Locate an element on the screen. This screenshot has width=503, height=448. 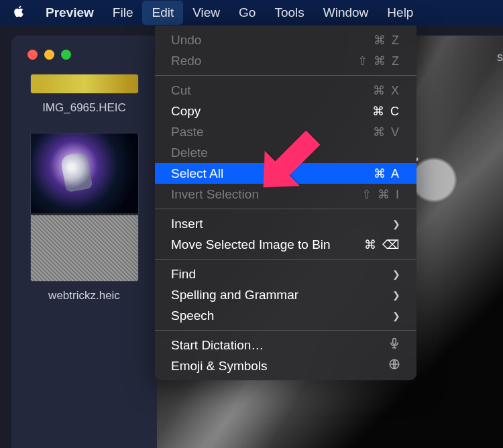
thumbnail-caption: IMG_6965.HEIC is located at coordinates (85, 108).